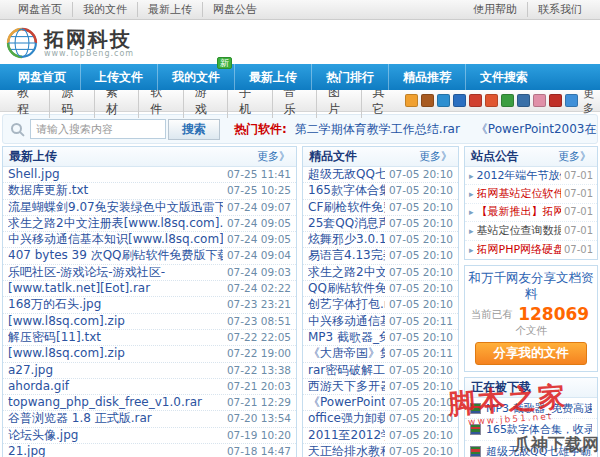  What do you see at coordinates (346, 402) in the screenshot?
I see `file-link: 《PowerPoint2003在教学中的深度应用》配` at bounding box center [346, 402].